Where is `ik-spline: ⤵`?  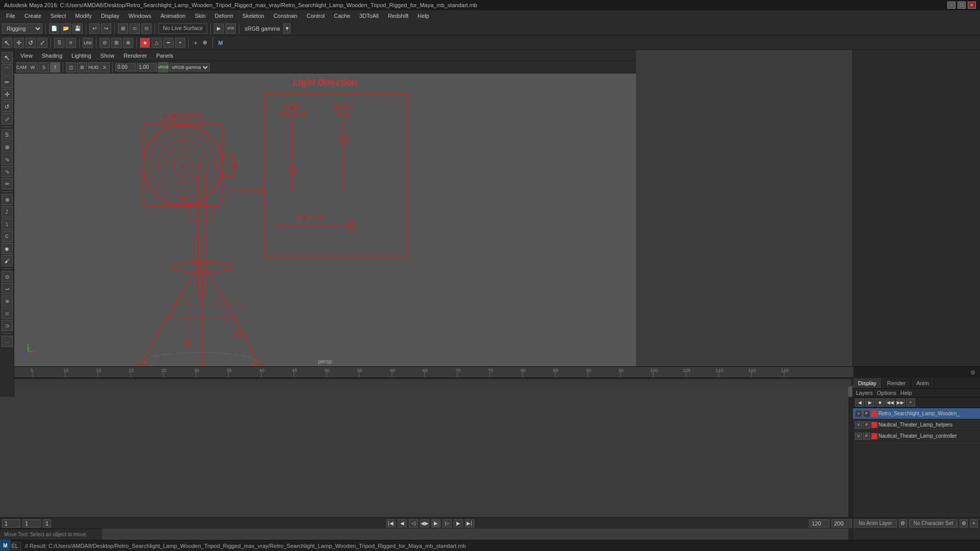 ik-spline: ⤵ is located at coordinates (7, 224).